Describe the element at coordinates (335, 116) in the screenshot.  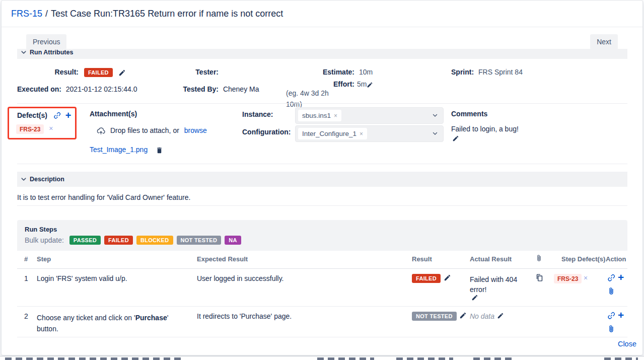
I see `remove-instance-icon: ×` at that location.